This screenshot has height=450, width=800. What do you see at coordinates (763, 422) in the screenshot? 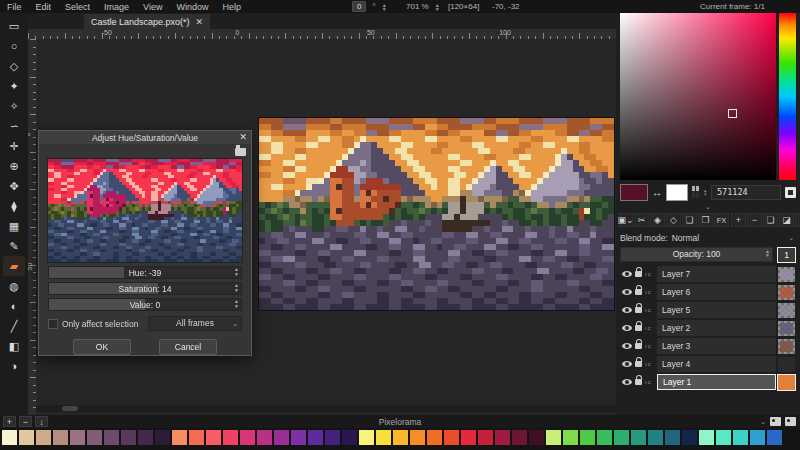
I see `panel-collapse-chevron-icon: ⌄` at bounding box center [763, 422].